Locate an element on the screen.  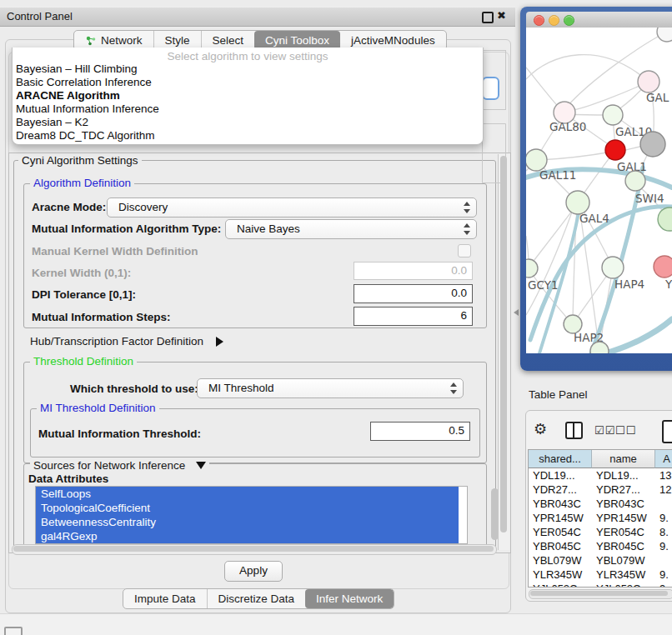
algorithm-option-basic-correlation-inference: Basic Correlation Inference is located at coordinates (83, 82).